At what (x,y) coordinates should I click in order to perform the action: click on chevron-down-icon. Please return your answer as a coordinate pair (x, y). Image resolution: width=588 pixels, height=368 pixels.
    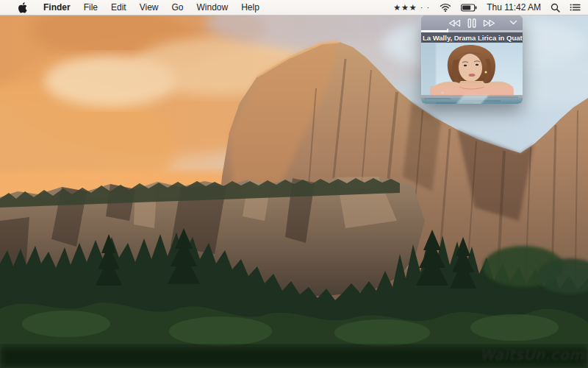
    Looking at the image, I should click on (513, 22).